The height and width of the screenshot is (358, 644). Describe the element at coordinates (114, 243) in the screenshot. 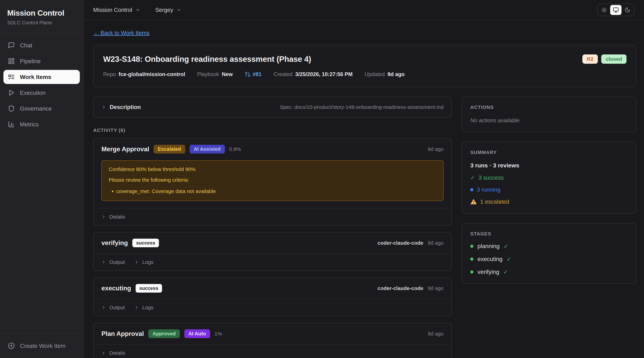

I see `activity-title: verifying` at that location.